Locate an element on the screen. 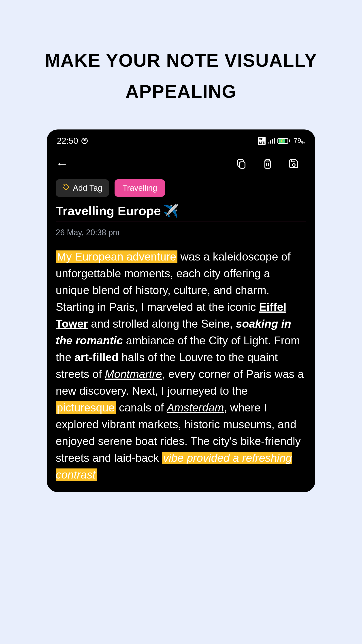 Image resolution: width=362 pixels, height=644 pixels. title-divider is located at coordinates (181, 222).